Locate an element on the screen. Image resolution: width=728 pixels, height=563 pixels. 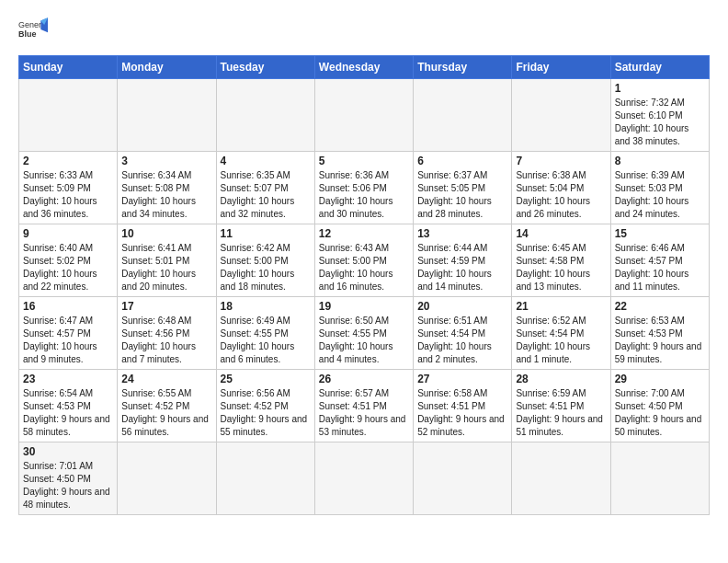
calendar-day-cell: 22Sunrise: 6:53 AM Sunset: 4:53 PM Dayli… is located at coordinates (660, 333).